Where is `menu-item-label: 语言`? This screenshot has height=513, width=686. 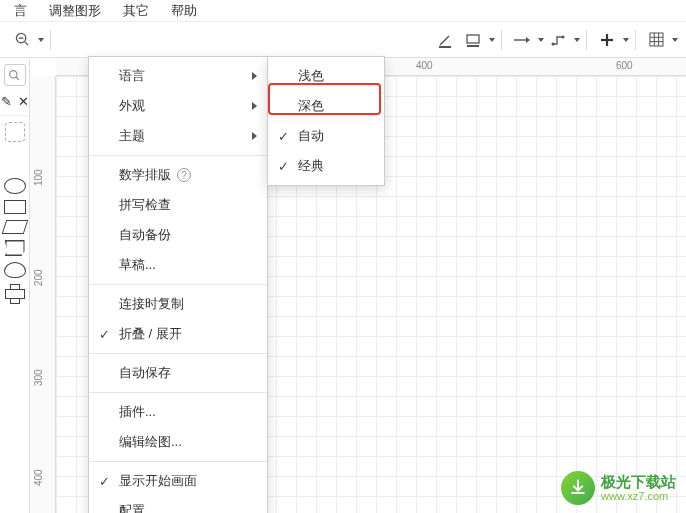 menu-item-label: 语言 is located at coordinates (132, 76).